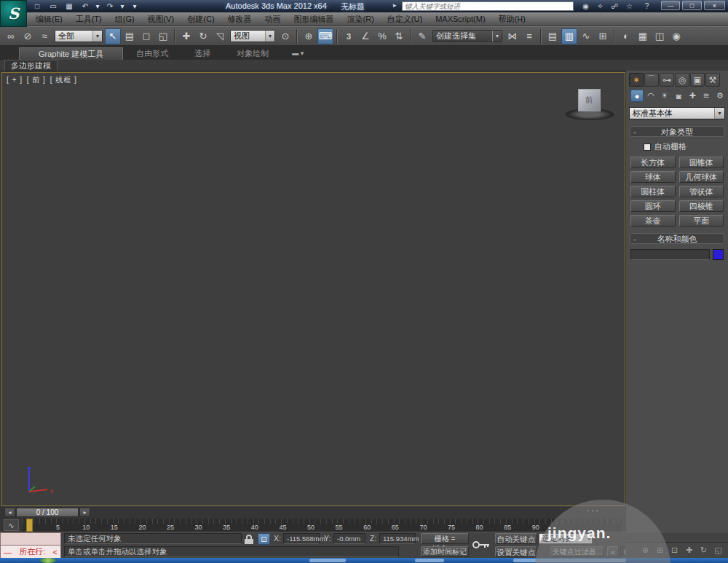 The width and height of the screenshot is (728, 563). What do you see at coordinates (614, 6) in the screenshot?
I see `communication-center-icon: ☍` at bounding box center [614, 6].